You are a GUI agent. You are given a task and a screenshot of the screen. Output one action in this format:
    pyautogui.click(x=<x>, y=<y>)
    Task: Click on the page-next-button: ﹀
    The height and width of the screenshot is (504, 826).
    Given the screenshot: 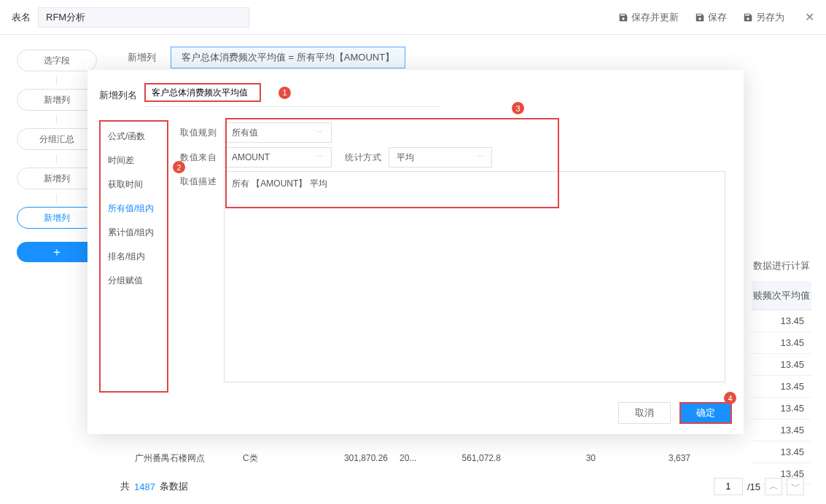 What is the action you would take?
    pyautogui.click(x=795, y=487)
    